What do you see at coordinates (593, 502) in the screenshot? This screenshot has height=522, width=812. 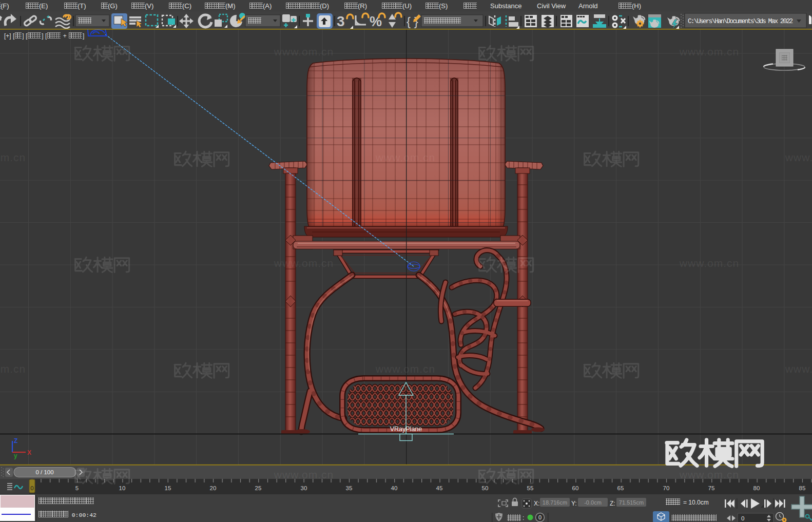 I see `svg-text: -0.0cm` at bounding box center [593, 502].